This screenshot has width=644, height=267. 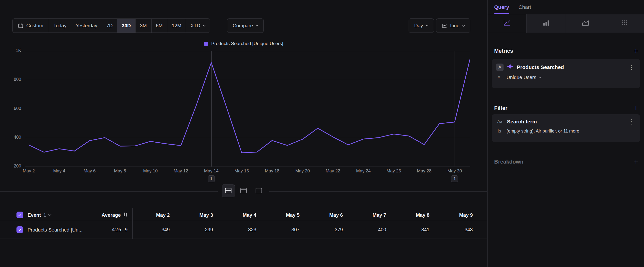 I want to click on x-axis-label: May 26, so click(x=394, y=171).